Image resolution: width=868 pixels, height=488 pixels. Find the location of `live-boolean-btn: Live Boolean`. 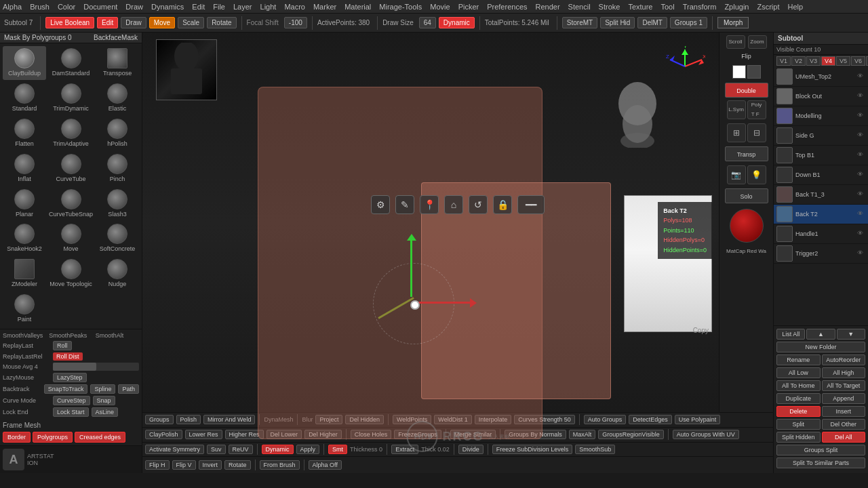

live-boolean-btn: Live Boolean is located at coordinates (70, 23).